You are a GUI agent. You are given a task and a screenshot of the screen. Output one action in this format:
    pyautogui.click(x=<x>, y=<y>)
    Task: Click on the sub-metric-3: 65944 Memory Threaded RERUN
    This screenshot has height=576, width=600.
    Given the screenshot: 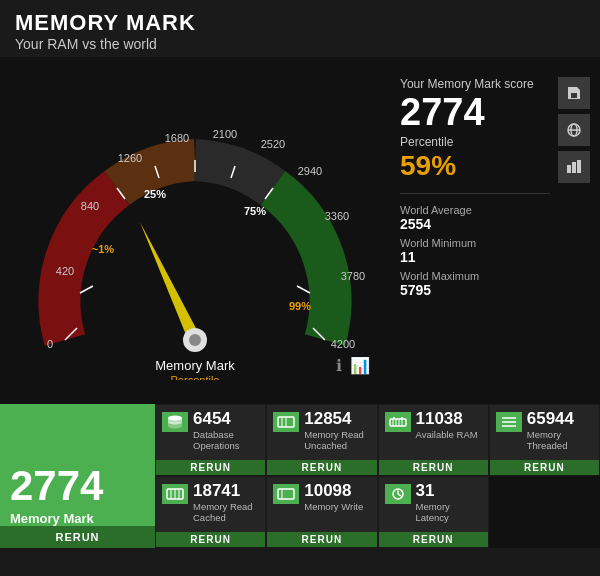 What is the action you would take?
    pyautogui.click(x=544, y=440)
    